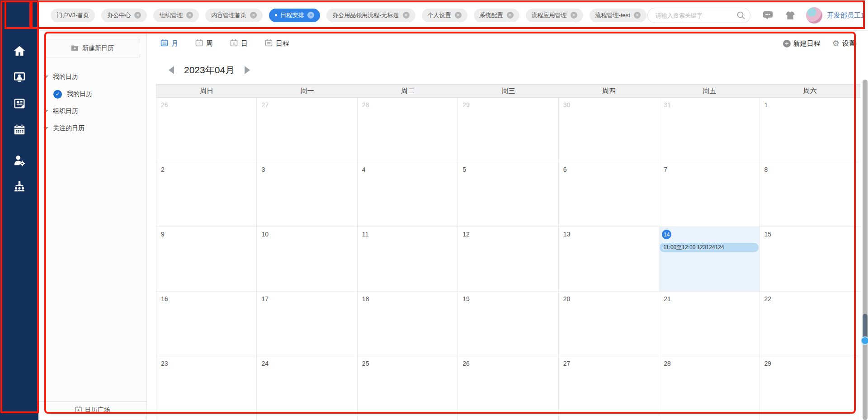 This screenshot has height=420, width=868. I want to click on view-label: 日, so click(244, 43).